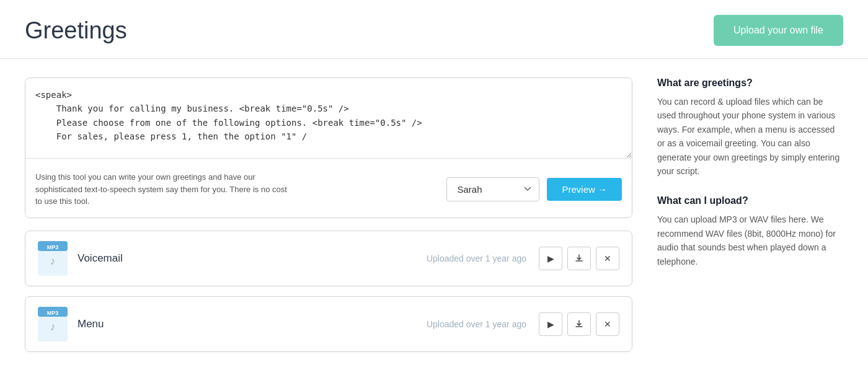 The image size is (868, 388). Describe the element at coordinates (779, 30) in the screenshot. I see `upload-own-file-button: Upload your own file` at that location.